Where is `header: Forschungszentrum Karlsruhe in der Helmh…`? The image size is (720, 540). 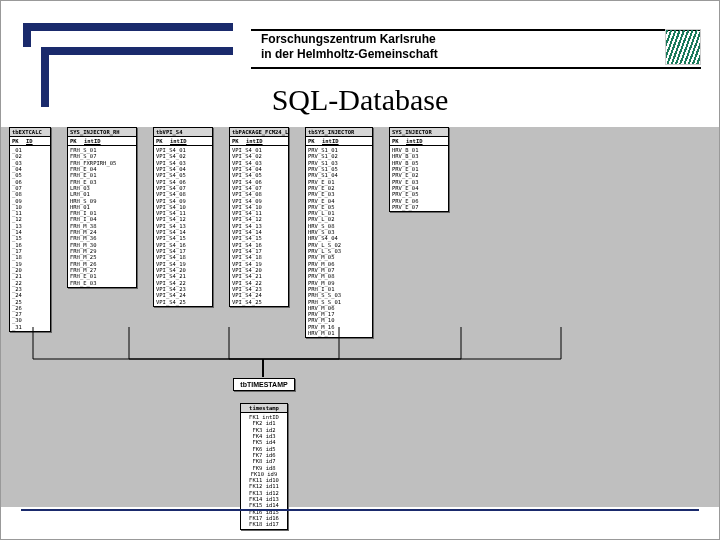 header: Forschungszentrum Karlsruhe in der Helmh… is located at coordinates (360, 49).